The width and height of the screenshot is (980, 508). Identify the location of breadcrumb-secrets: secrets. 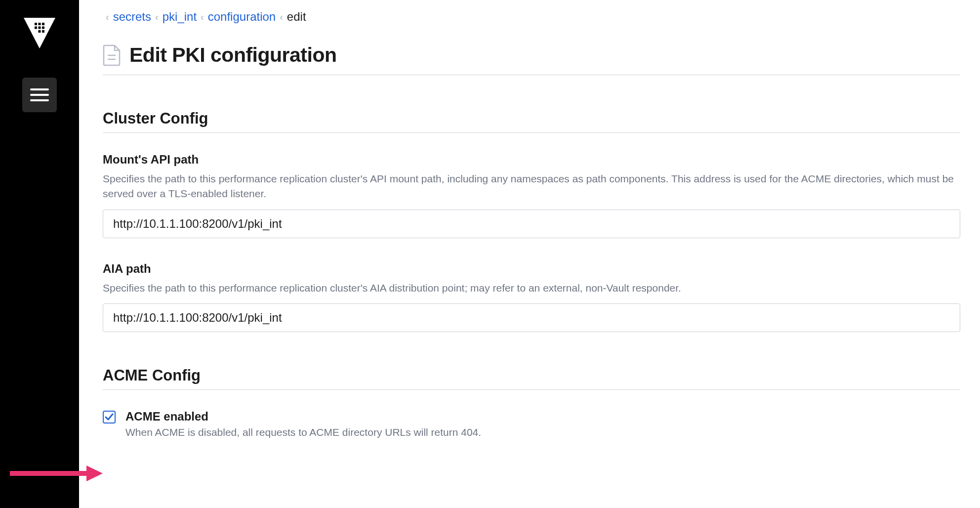
(132, 17).